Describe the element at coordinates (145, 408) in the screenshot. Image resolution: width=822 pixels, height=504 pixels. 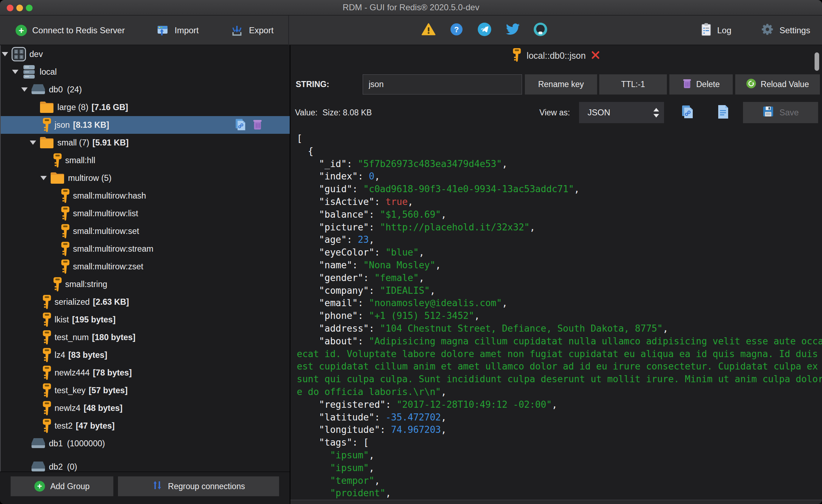
I see `tree-row-newlz4: newlz4[48 bytes]` at that location.